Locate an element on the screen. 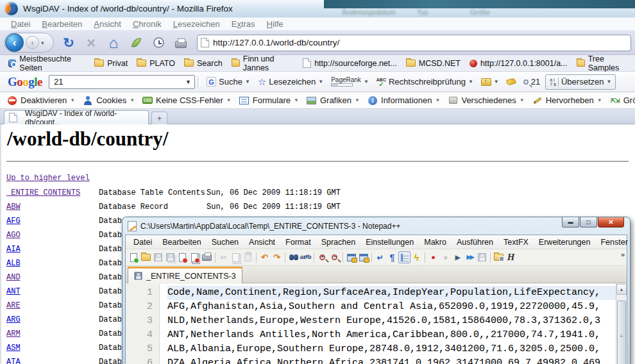  open-folder-icon is located at coordinates (146, 258).